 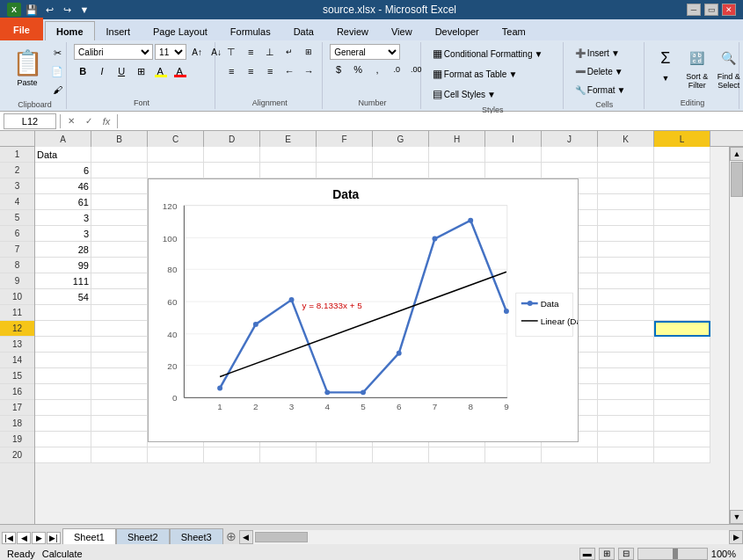 I want to click on autosum-button: Σ, so click(x=666, y=58).